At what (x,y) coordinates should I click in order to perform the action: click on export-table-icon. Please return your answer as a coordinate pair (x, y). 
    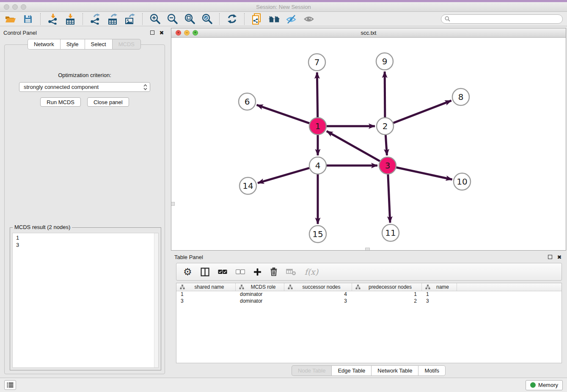
    Looking at the image, I should click on (113, 19).